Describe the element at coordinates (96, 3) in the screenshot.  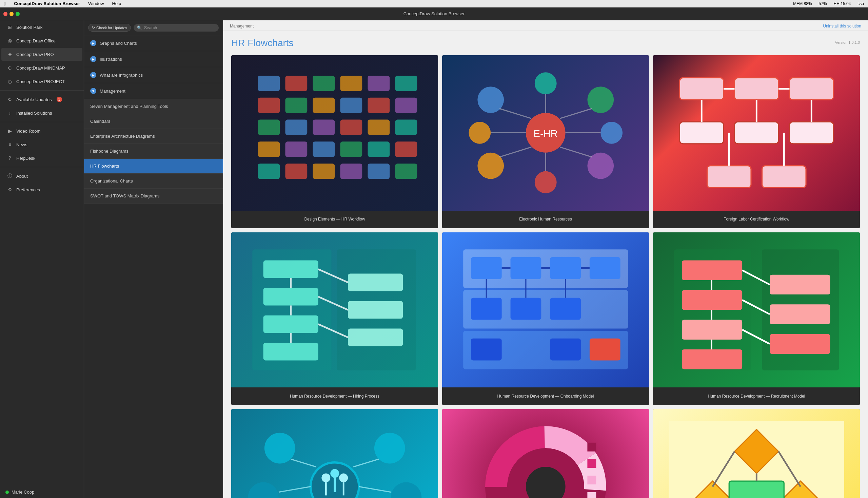
I see `window-menu: Window` at that location.